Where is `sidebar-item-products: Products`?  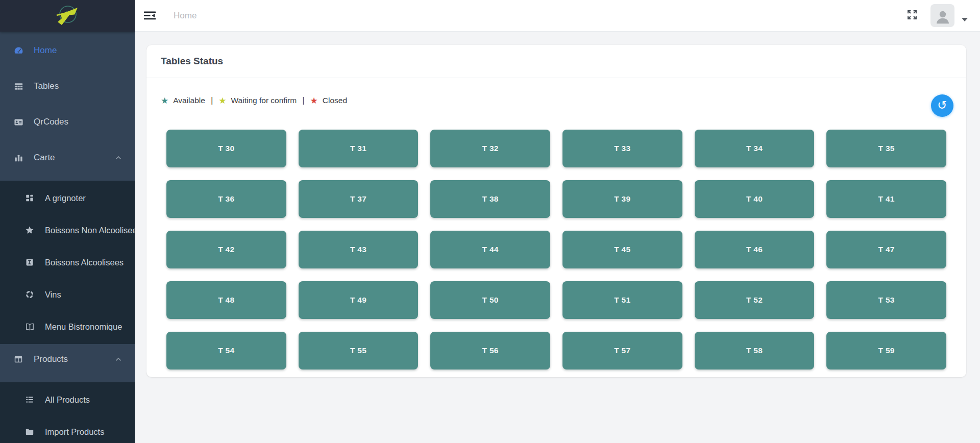 sidebar-item-products: Products is located at coordinates (67, 359).